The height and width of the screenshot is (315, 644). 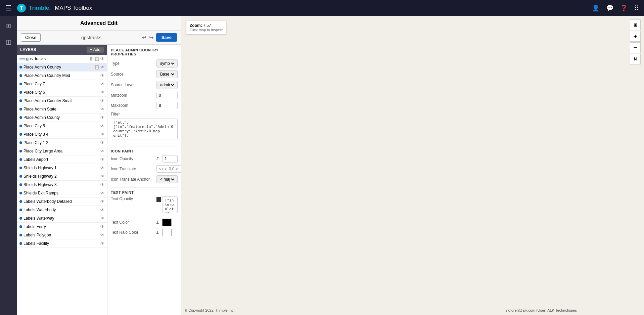 What do you see at coordinates (95, 50) in the screenshot?
I see `add-layer-button: + Add` at bounding box center [95, 50].